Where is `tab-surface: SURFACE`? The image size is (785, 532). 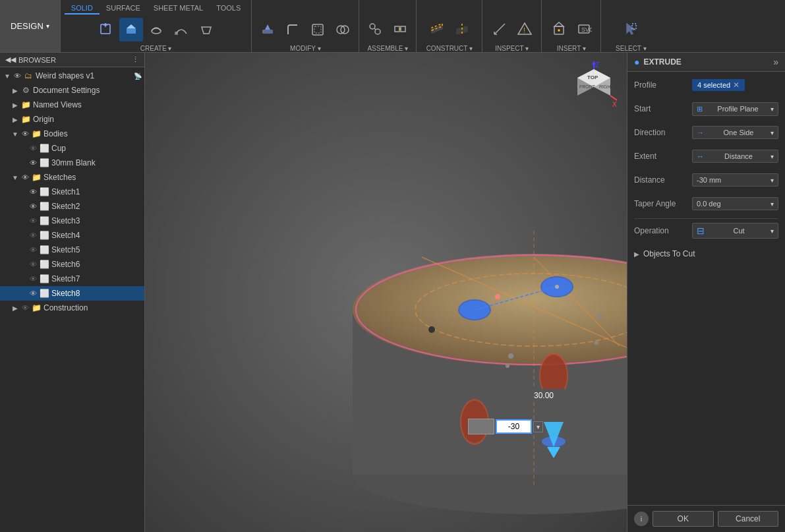
tab-surface: SURFACE is located at coordinates (123, 9).